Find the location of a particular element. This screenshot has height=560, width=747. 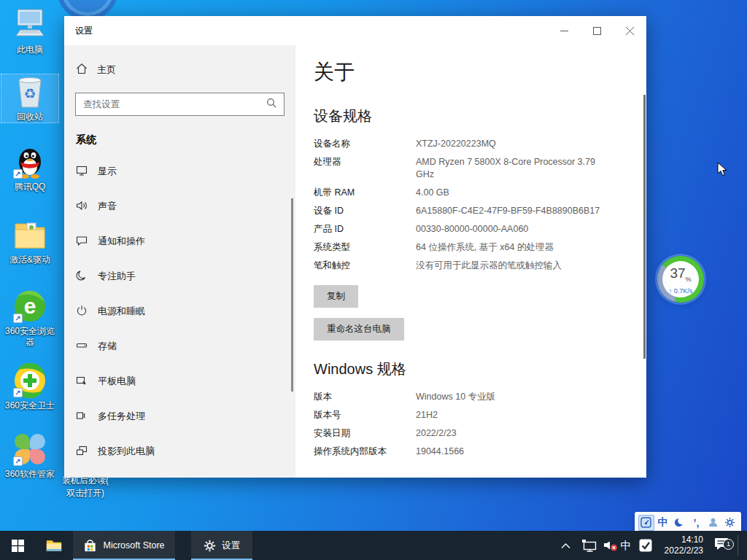

tablet-icon is located at coordinates (82, 382).